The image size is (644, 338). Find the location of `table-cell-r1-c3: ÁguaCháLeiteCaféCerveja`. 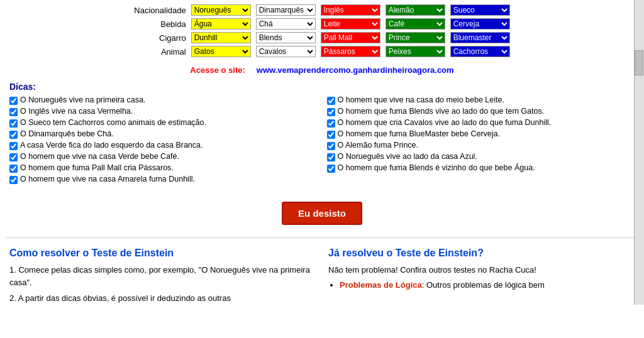

table-cell-r1-c3: ÁguaCháLeiteCaféCerveja is located at coordinates (415, 24).